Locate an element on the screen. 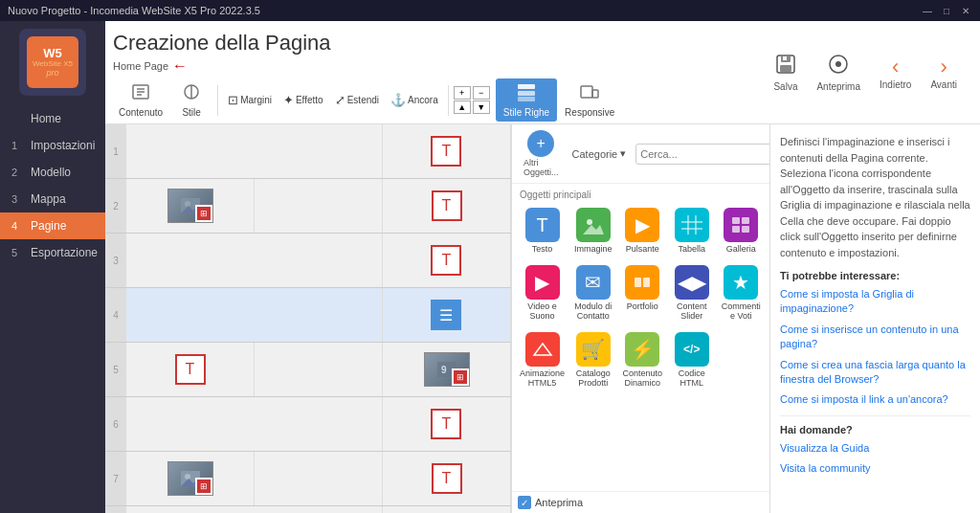  responsive-btn: Responsive is located at coordinates (590, 100).